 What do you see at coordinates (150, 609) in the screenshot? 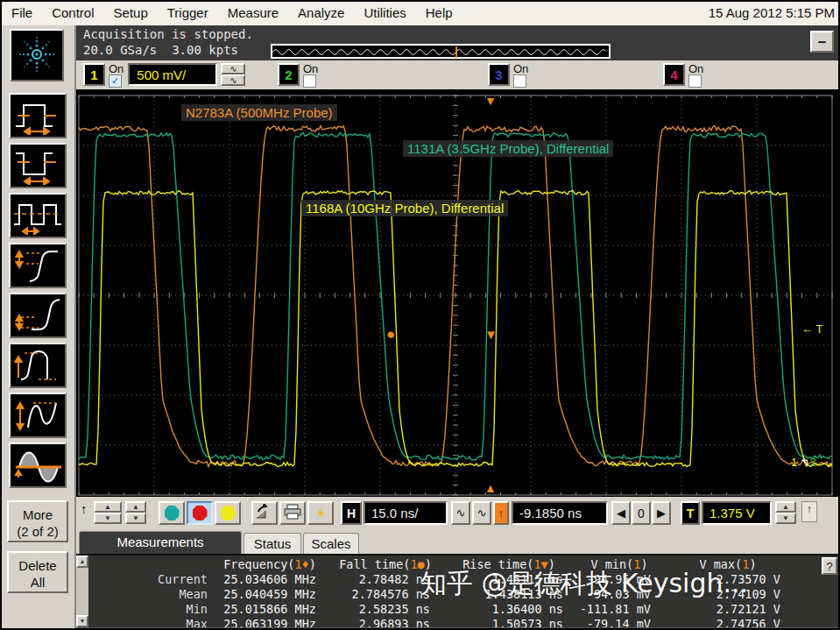
I see `row-label: Min` at bounding box center [150, 609].